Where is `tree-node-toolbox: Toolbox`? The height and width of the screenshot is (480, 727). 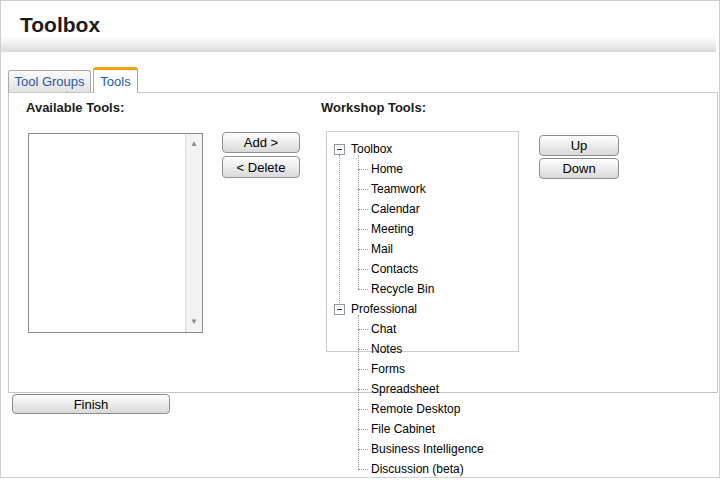
tree-node-toolbox: Toolbox is located at coordinates (422, 149).